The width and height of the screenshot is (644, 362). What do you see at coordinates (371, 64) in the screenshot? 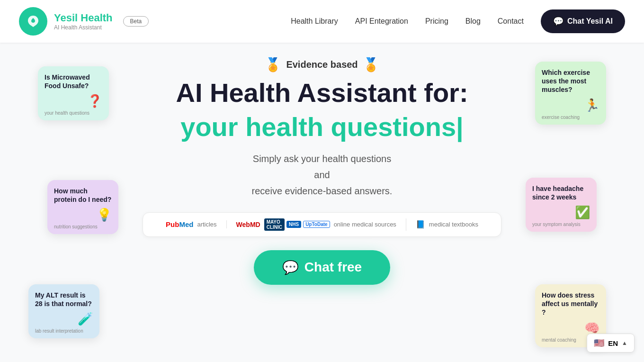
I see `laurel-right-icon: 🏅` at bounding box center [371, 64].